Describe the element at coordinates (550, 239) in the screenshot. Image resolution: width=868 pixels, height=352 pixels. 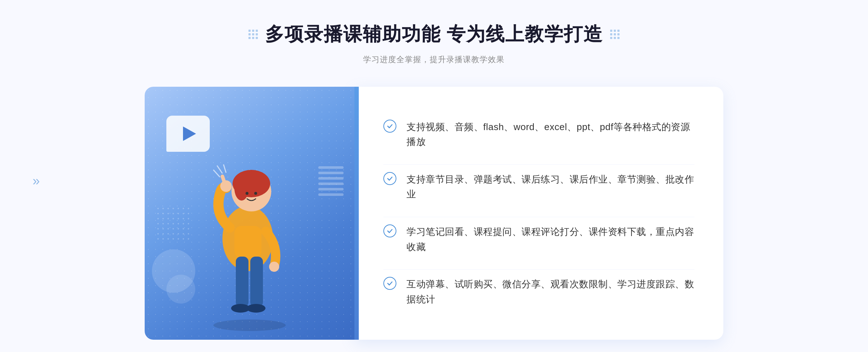
I see `feature-text-3: 学习笔记回看、课程提问、课程评论打分、课件资料下载，重点内容收藏` at that location.